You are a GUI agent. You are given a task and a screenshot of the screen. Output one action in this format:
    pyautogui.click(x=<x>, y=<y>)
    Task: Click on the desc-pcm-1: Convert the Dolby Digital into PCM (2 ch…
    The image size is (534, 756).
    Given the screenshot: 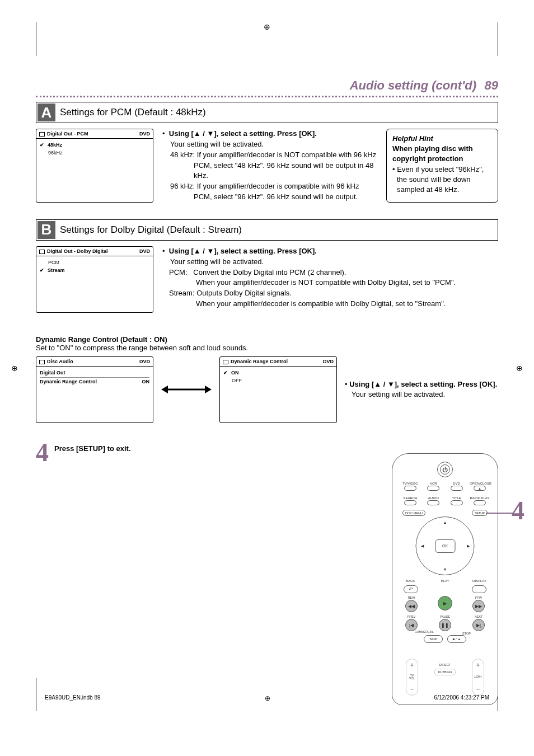 What is the action you would take?
    pyautogui.click(x=270, y=272)
    